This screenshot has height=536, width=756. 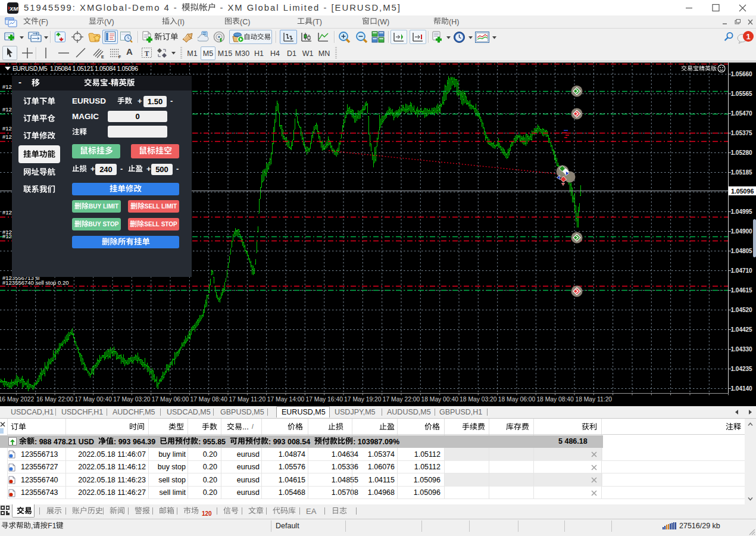 What do you see at coordinates (593, 399) in the screenshot?
I see `svg-text: 18 May 11:20` at bounding box center [593, 399].